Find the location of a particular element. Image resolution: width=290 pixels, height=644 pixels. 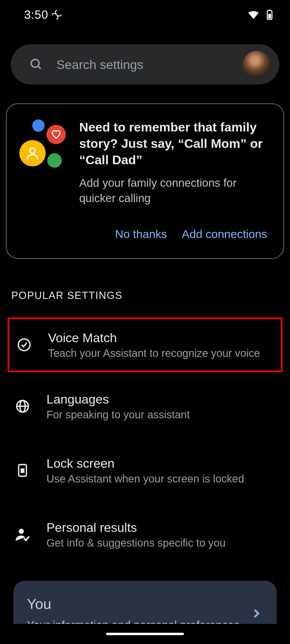

avatar is located at coordinates (256, 64).